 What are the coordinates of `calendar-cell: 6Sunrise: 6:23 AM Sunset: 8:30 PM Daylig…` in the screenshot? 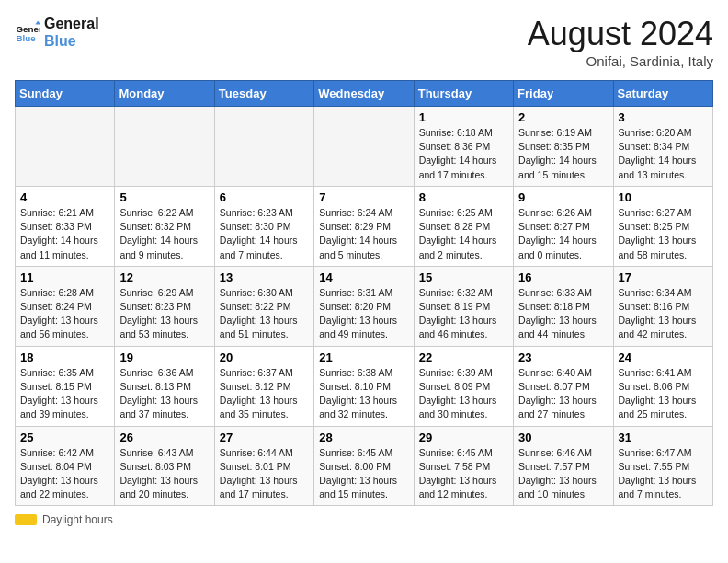 It's located at (264, 226).